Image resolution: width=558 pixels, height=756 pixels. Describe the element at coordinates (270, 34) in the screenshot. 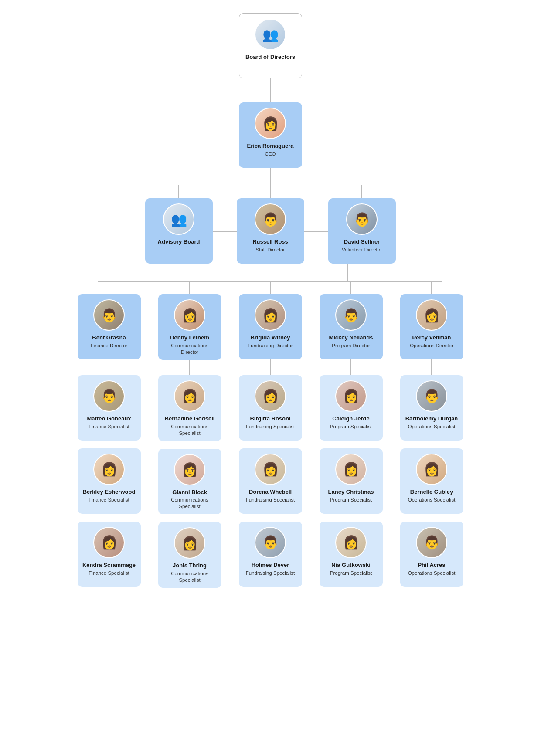

I see `board-avatar: 👥` at that location.